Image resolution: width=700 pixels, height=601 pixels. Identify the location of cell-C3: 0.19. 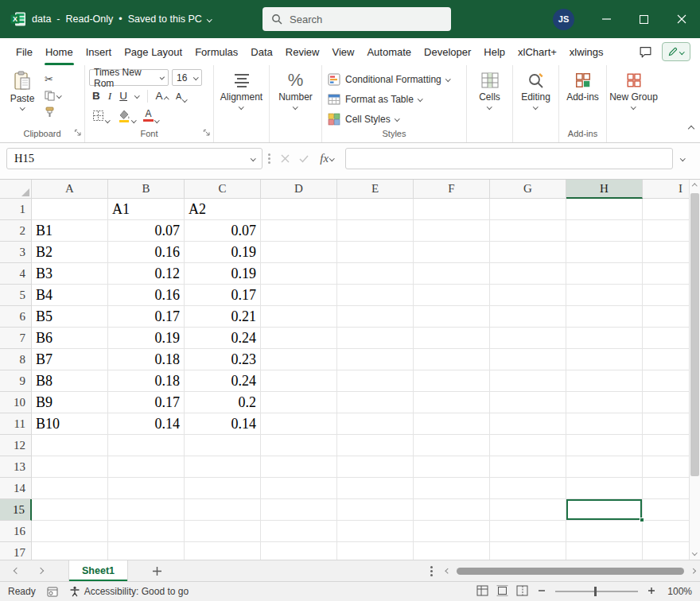
(223, 253).